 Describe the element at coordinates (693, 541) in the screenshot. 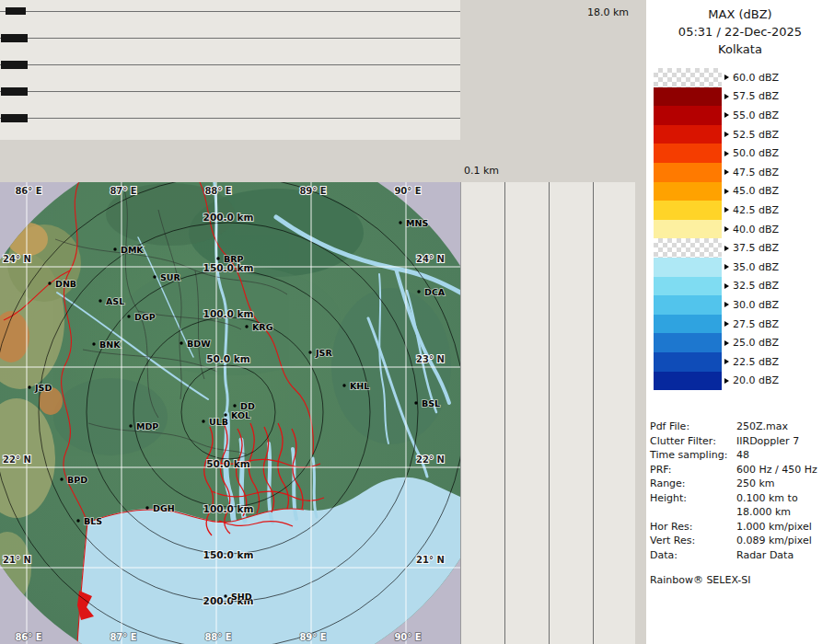

I see `metadata-label: Vert Res:` at that location.